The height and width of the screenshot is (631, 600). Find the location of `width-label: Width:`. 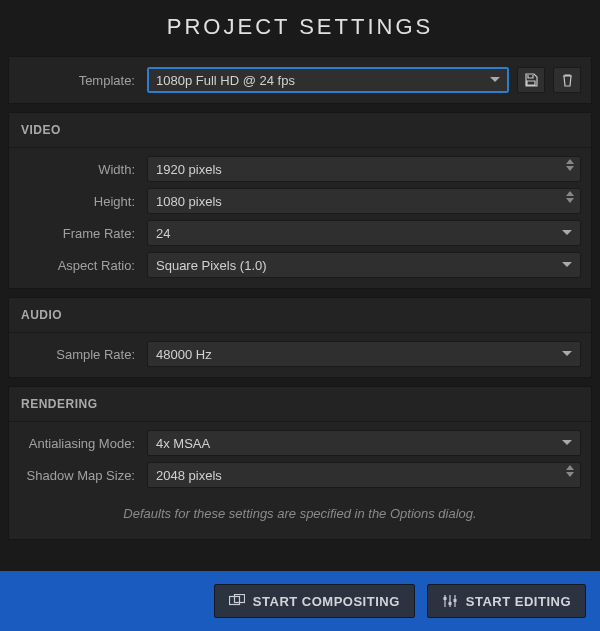

width-label: Width: is located at coordinates (79, 170).